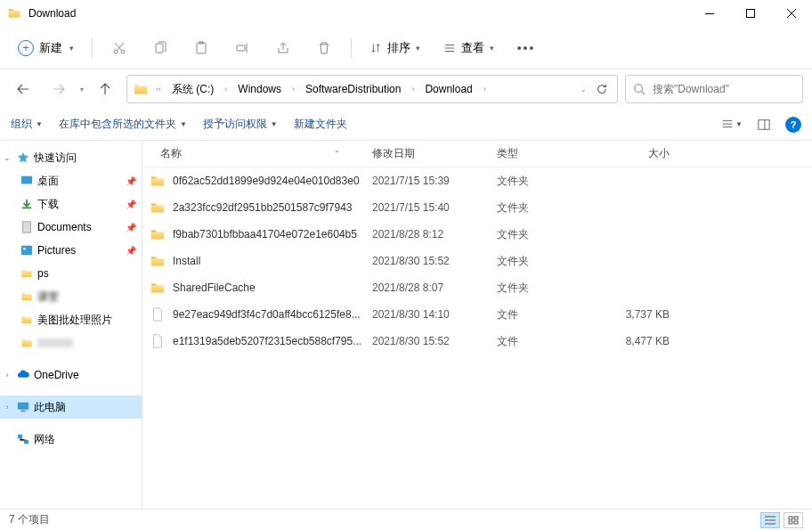  What do you see at coordinates (632, 341) in the screenshot?
I see `file-size: 8,477 KB` at bounding box center [632, 341].